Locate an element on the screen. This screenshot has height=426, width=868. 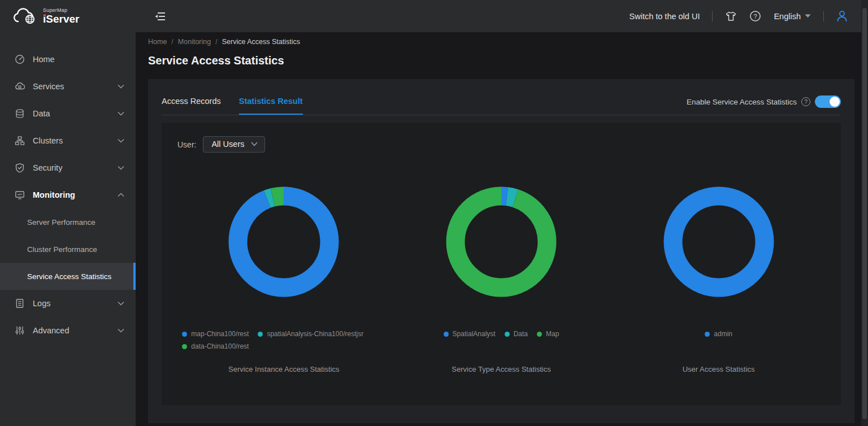
brand-text: SuperMap iServer is located at coordinates (61, 16).